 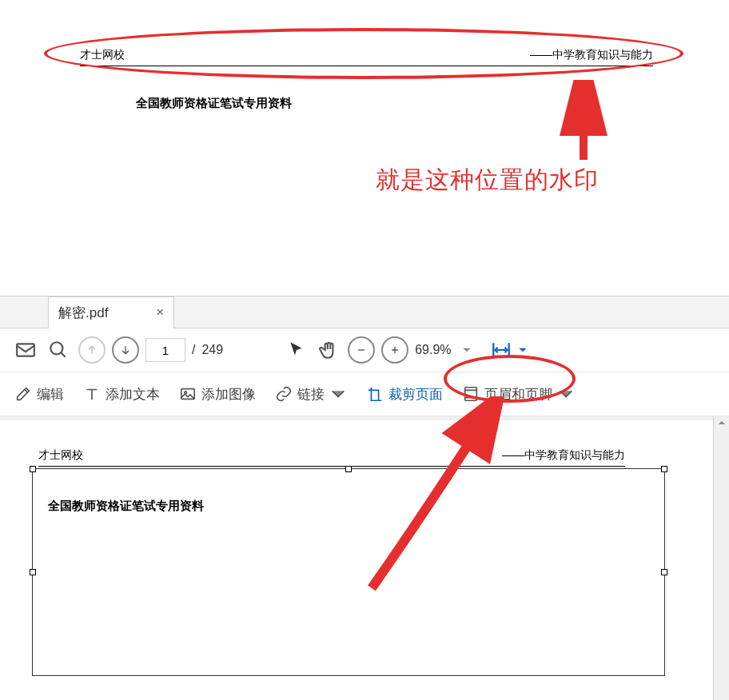 What do you see at coordinates (584, 124) in the screenshot?
I see `annotation-arrow-icon` at bounding box center [584, 124].